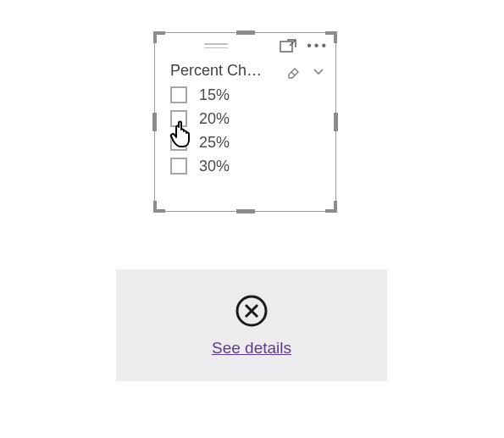 The image size is (504, 438). Describe the element at coordinates (154, 122) in the screenshot. I see `resize-handle-left` at that location.